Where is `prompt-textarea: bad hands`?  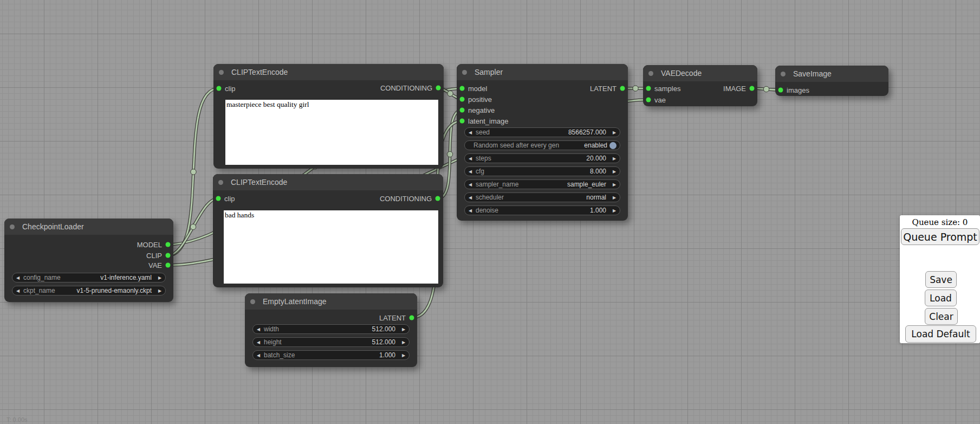
prompt-textarea: bad hands is located at coordinates (331, 247).